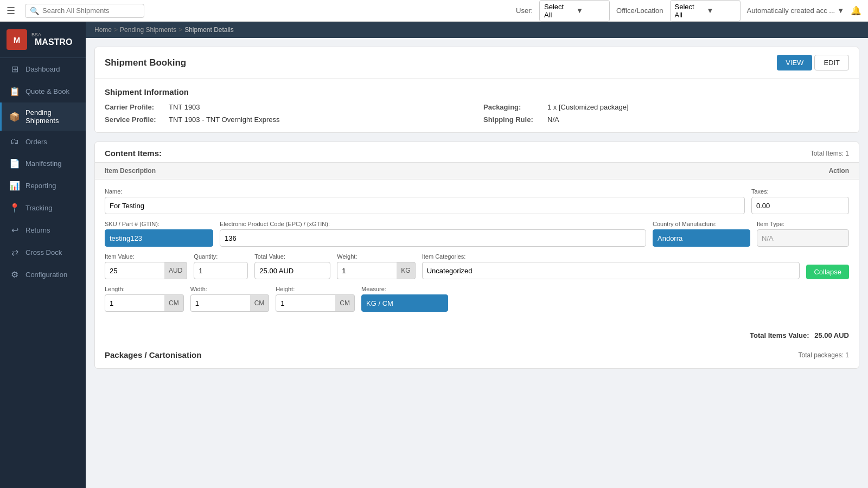 The image size is (868, 488). I want to click on length-input, so click(135, 303).